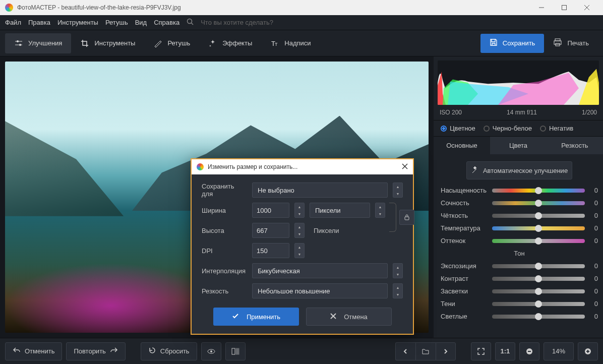 This screenshot has width=603, height=364. I want to click on menu-tools: Инструменты, so click(78, 22).